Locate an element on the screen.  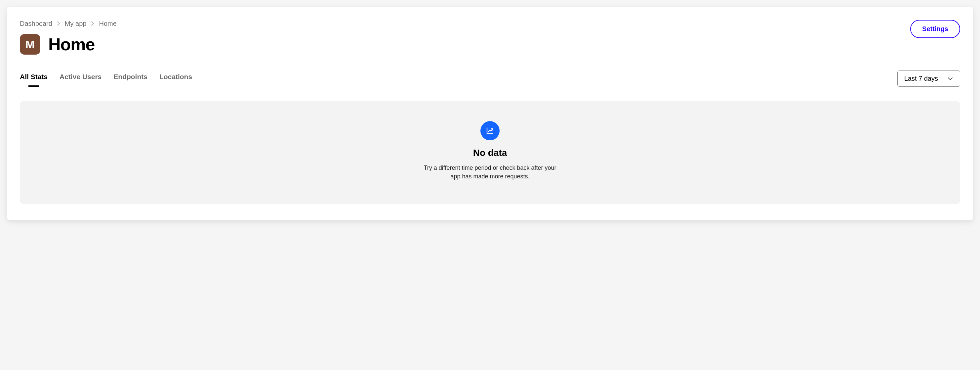
time-range-value: Last 7 days is located at coordinates (921, 78).